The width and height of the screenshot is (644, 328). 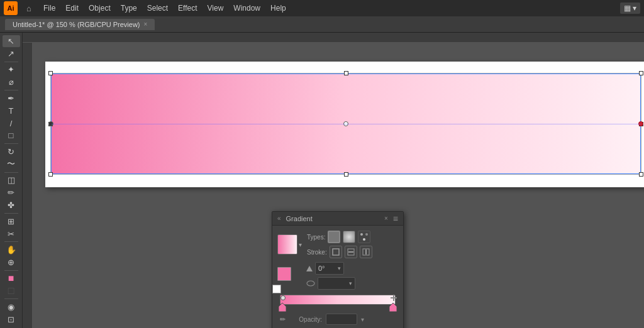 What do you see at coordinates (282, 308) in the screenshot?
I see `gradient-stop-left` at bounding box center [282, 308].